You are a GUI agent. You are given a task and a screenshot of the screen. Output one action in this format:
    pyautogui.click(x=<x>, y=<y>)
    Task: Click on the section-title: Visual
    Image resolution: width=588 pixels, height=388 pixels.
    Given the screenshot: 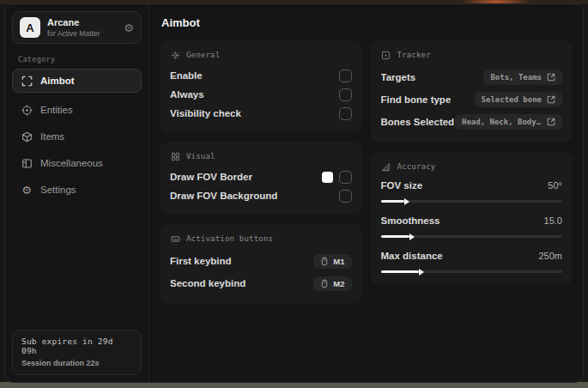 What is the action you would take?
    pyautogui.click(x=201, y=156)
    